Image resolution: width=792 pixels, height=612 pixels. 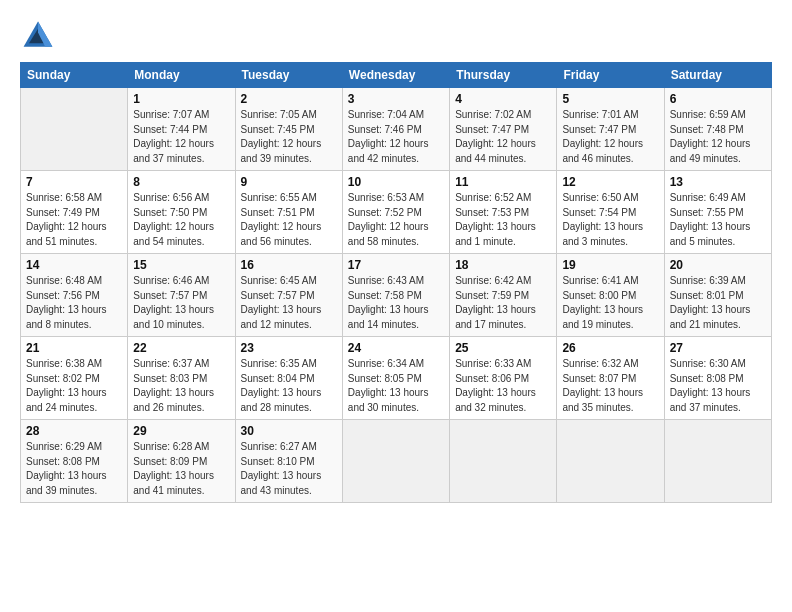 I want to click on day-number: 29, so click(x=181, y=431).